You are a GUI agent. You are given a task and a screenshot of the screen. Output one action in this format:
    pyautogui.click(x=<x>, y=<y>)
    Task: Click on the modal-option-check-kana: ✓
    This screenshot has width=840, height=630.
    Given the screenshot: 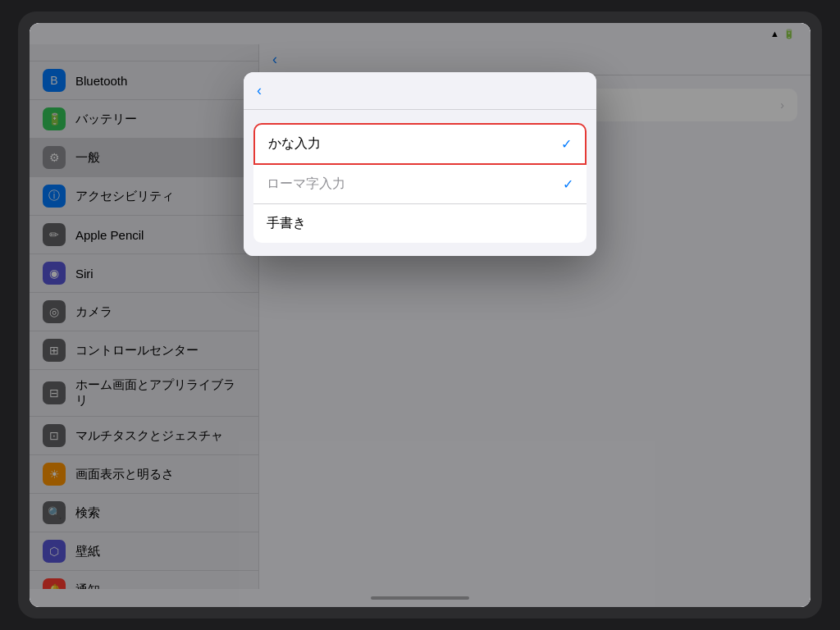 What is the action you would take?
    pyautogui.click(x=566, y=144)
    